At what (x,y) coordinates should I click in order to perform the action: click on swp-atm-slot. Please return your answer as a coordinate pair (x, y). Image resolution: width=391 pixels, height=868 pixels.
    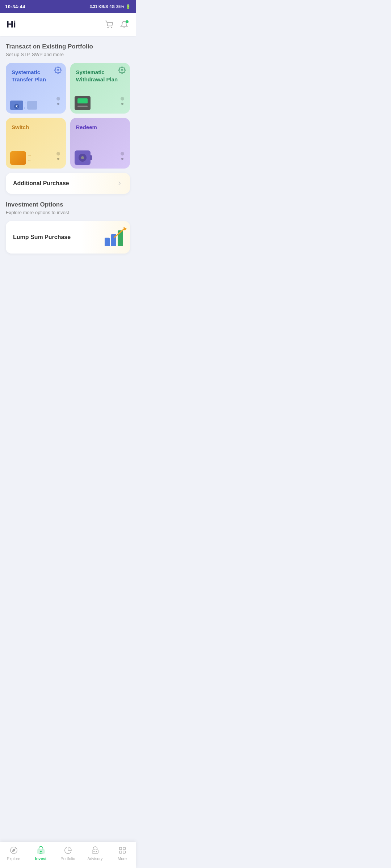
    Looking at the image, I should click on (83, 106).